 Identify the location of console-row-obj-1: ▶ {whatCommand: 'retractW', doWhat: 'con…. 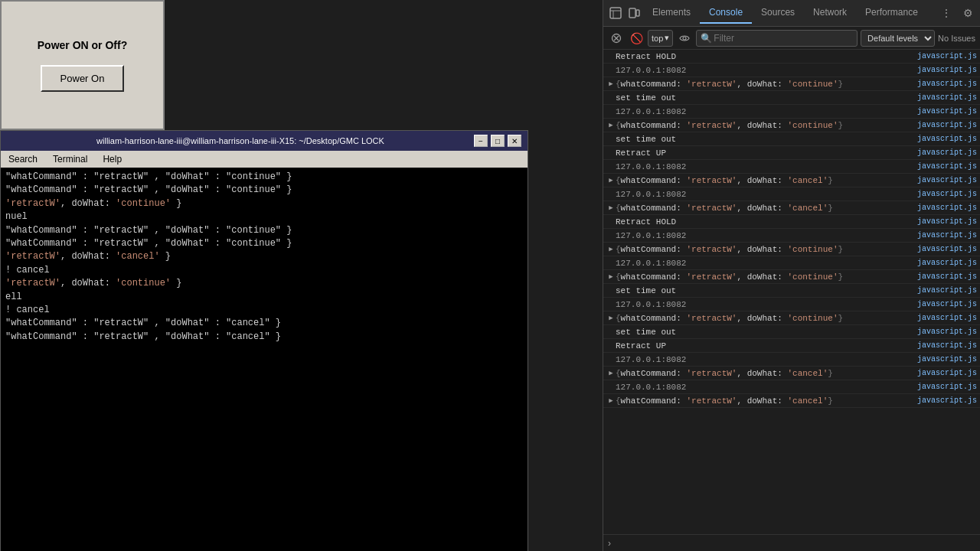
(792, 84).